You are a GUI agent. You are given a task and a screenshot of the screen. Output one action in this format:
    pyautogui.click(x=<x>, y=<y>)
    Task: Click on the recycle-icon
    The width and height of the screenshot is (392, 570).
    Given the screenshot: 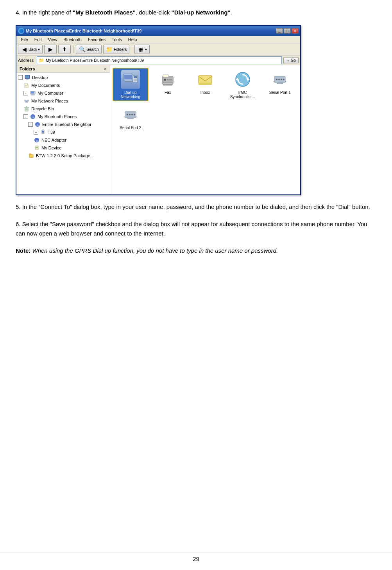 What is the action you would take?
    pyautogui.click(x=27, y=109)
    